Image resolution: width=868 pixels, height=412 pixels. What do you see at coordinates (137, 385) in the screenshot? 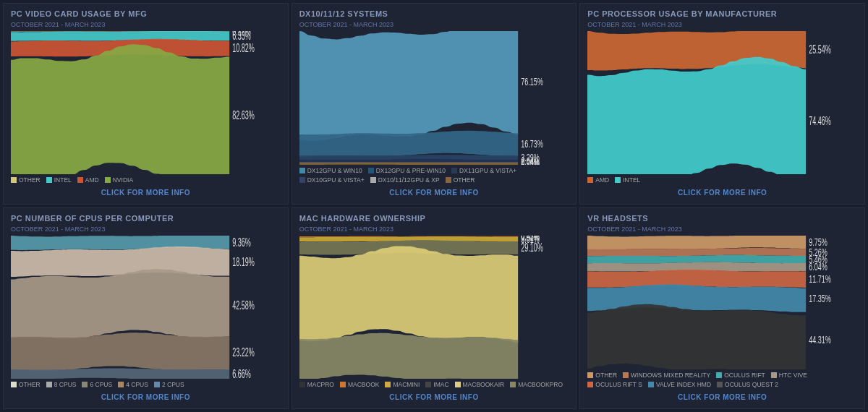
I see `legend-label: 4 CPUS` at bounding box center [137, 385].